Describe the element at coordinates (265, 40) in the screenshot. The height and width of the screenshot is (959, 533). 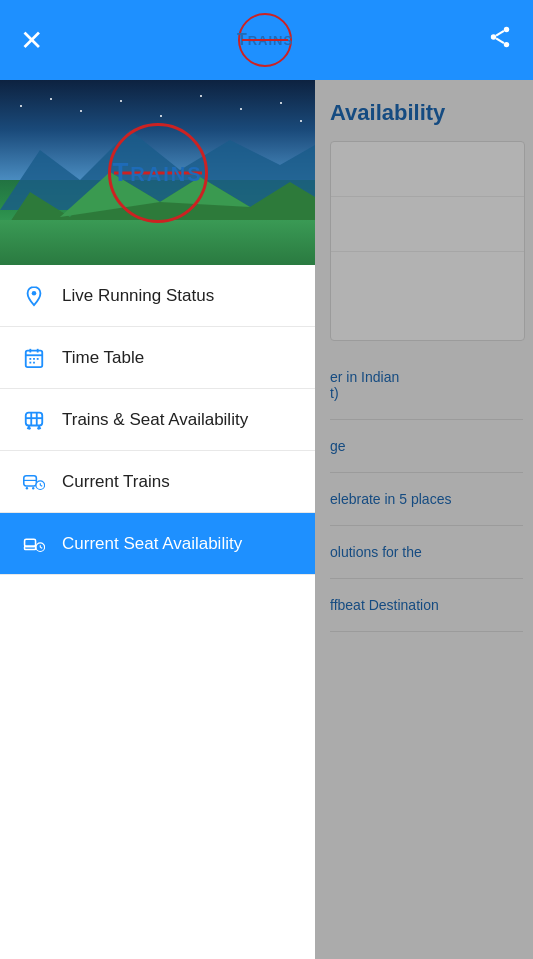
I see `logo-text: TRAINS` at that location.